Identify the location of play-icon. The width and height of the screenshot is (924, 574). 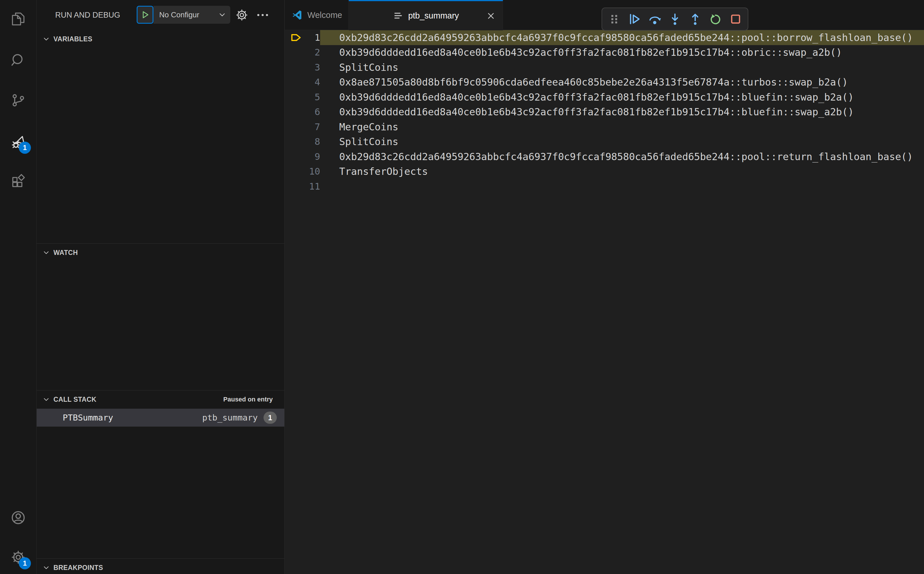
(145, 15).